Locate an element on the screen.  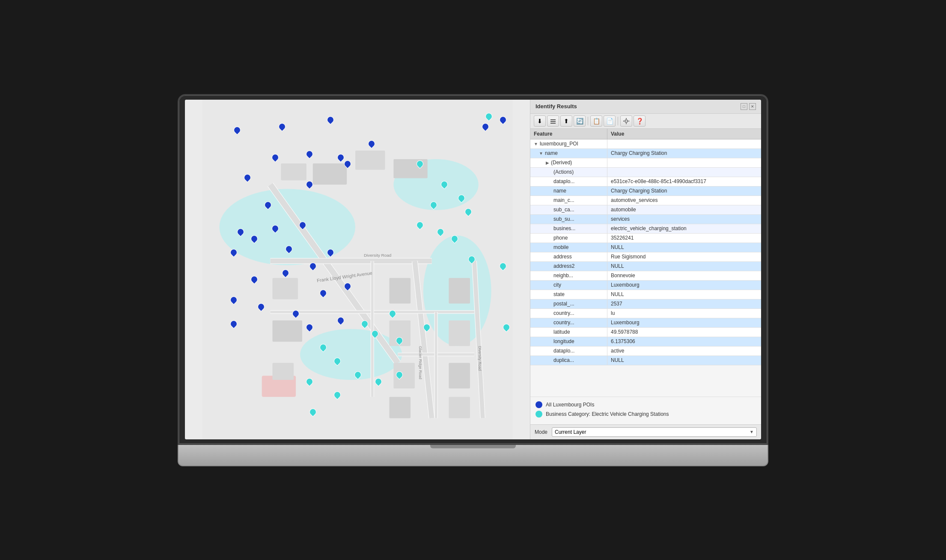
table-row: busines... electric_vehicle_charging_sta… is located at coordinates (646, 229).